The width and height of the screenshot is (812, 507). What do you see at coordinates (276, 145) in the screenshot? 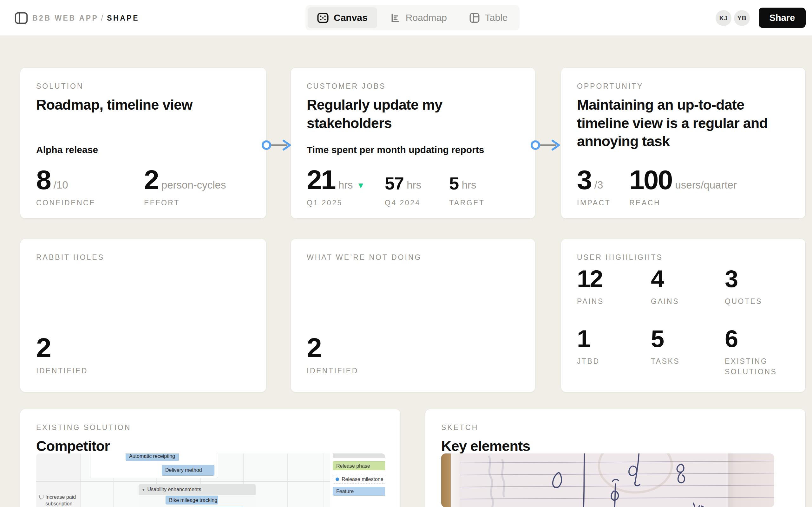
I see `connector-solution-to-jobs` at bounding box center [276, 145].